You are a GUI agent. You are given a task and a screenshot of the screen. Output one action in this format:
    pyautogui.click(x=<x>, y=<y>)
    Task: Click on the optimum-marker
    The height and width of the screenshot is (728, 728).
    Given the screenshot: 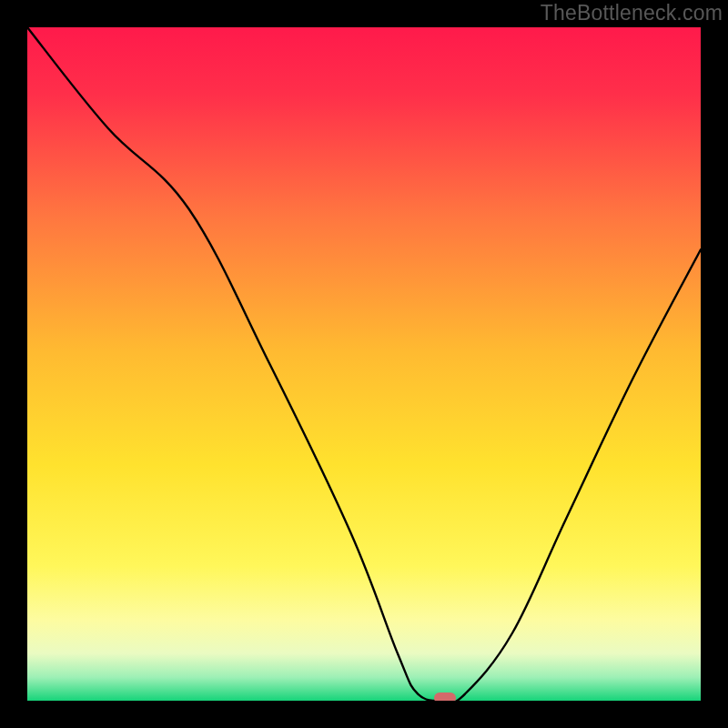 What is the action you would take?
    pyautogui.click(x=445, y=697)
    